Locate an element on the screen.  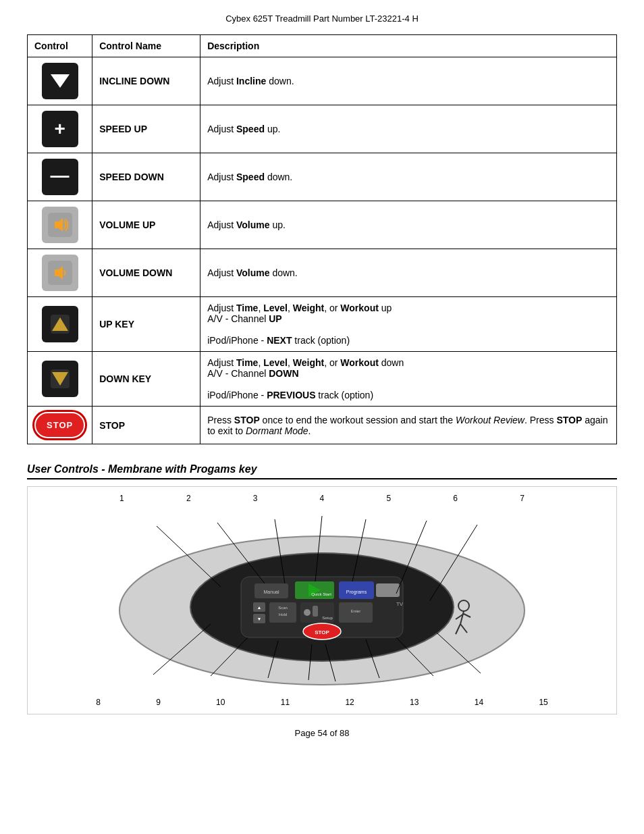
svg-text: Manual is located at coordinates (271, 592).